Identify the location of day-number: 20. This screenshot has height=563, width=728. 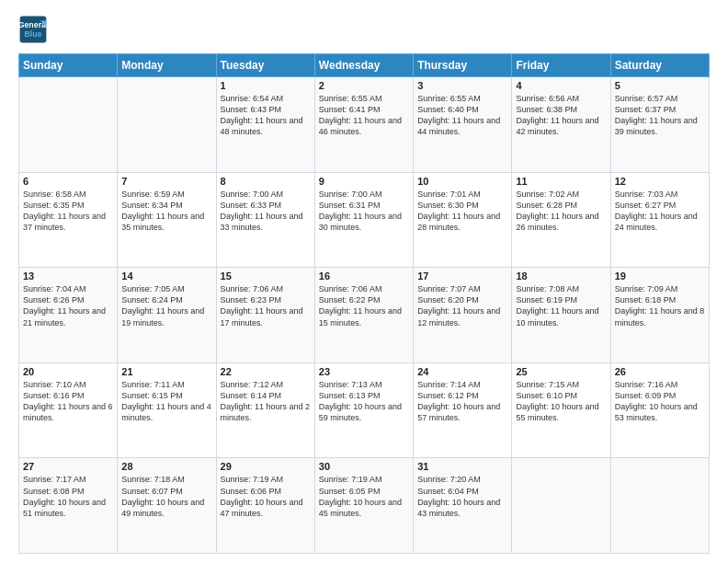
(68, 372).